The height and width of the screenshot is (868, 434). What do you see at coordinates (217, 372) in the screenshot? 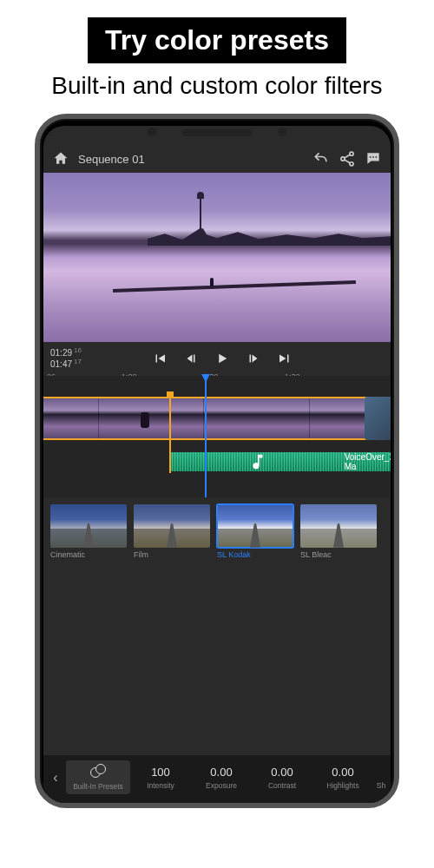
I see `timeline-ruler: 26 1:28 1:30 1:32` at bounding box center [217, 372].